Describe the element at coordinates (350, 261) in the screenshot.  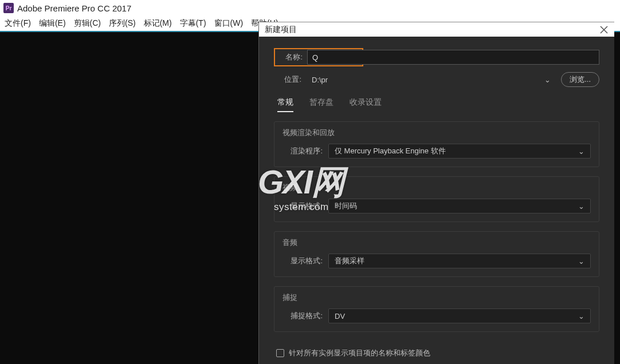
I see `audio-display-value: 音频采样` at that location.